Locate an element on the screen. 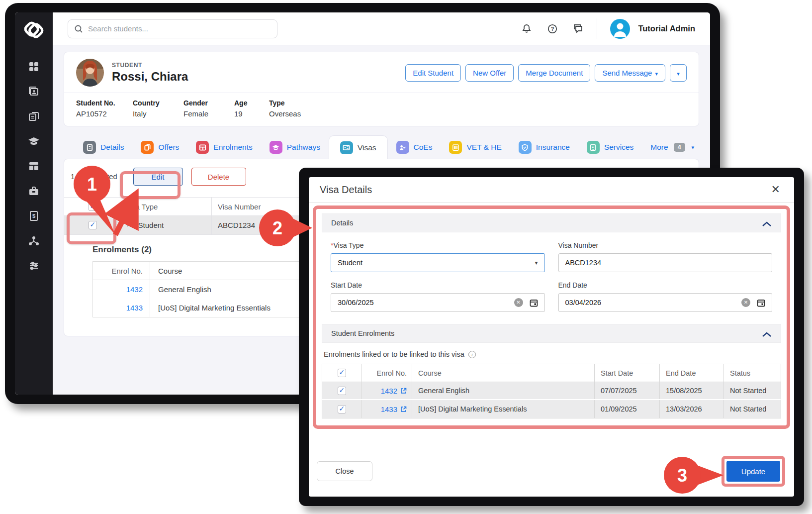 This screenshot has width=812, height=514. details-accordion: Details is located at coordinates (551, 223).